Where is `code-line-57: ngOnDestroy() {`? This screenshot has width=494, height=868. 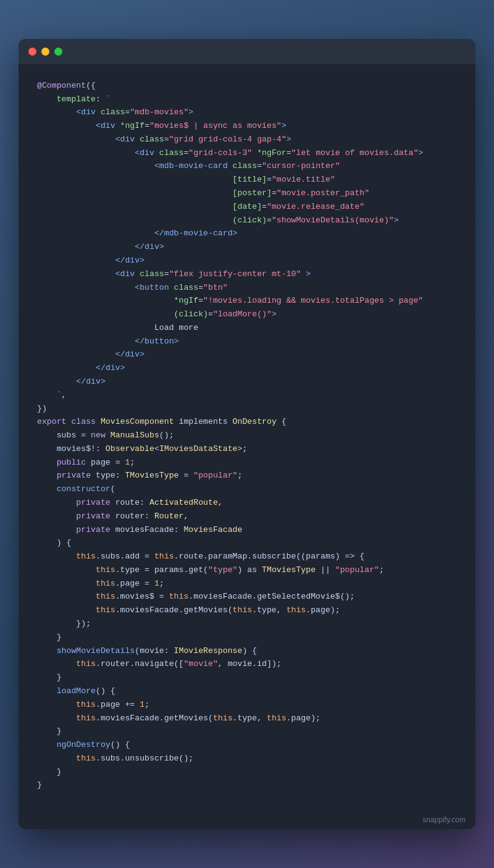 code-line-57: ngOnDestroy() { is located at coordinates (247, 745).